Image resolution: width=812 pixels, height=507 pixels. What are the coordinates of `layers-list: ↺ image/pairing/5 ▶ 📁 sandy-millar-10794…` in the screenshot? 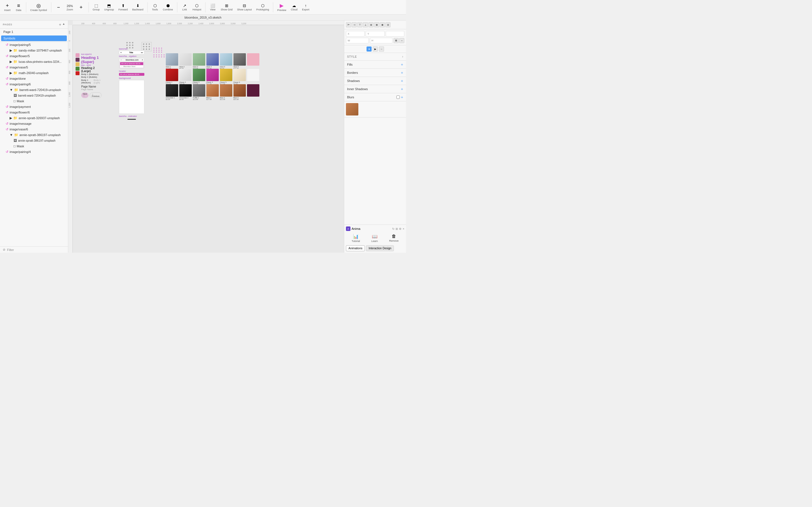 It's located at (34, 144).